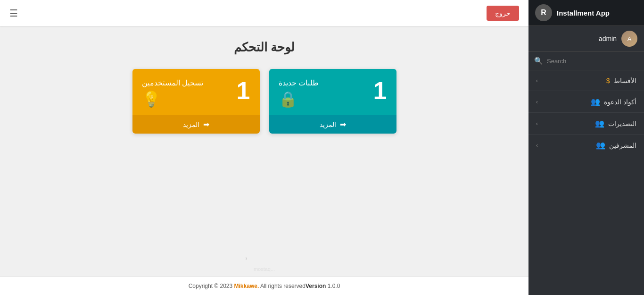  Describe the element at coordinates (625, 81) in the screenshot. I see `nav-label-installments: الأقساط` at that location.